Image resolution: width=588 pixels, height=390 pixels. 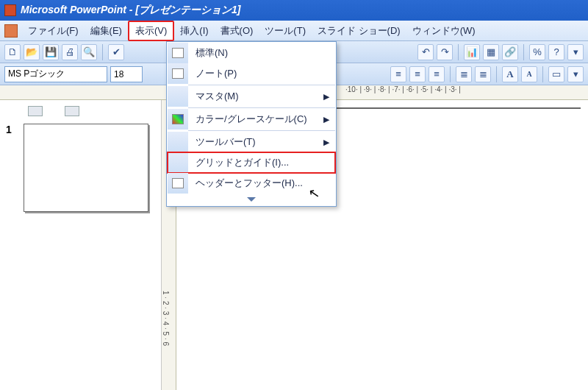 I want to click on window-title: Microsoft PowerPoint - [プレゼンテーション1], so click(x=131, y=10).